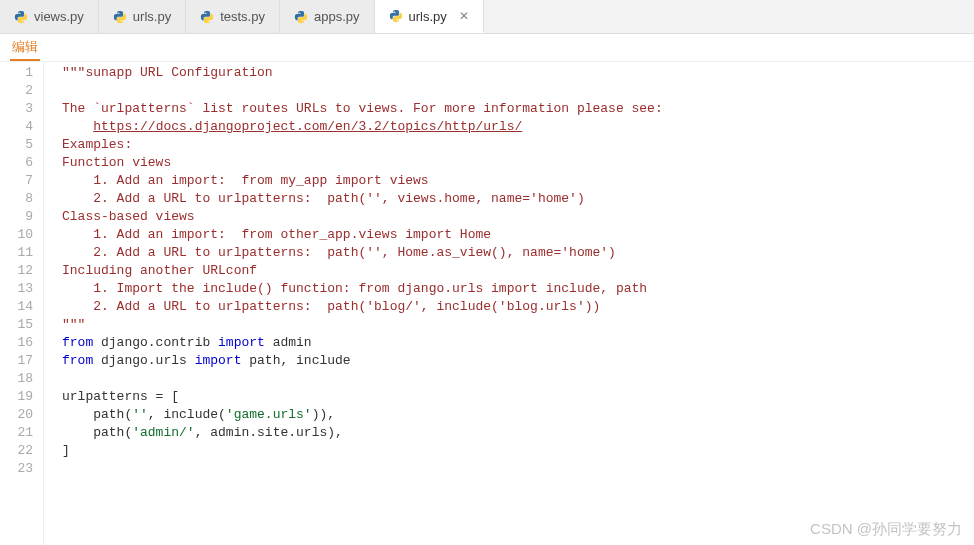 Image resolution: width=974 pixels, height=545 pixels. I want to click on sub-bar: 编辑, so click(487, 48).